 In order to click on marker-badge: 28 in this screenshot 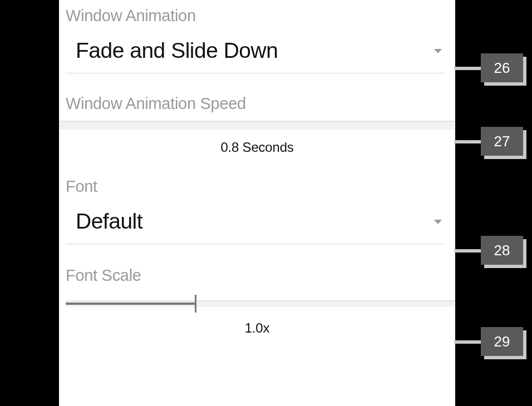, I will do `click(502, 250)`.